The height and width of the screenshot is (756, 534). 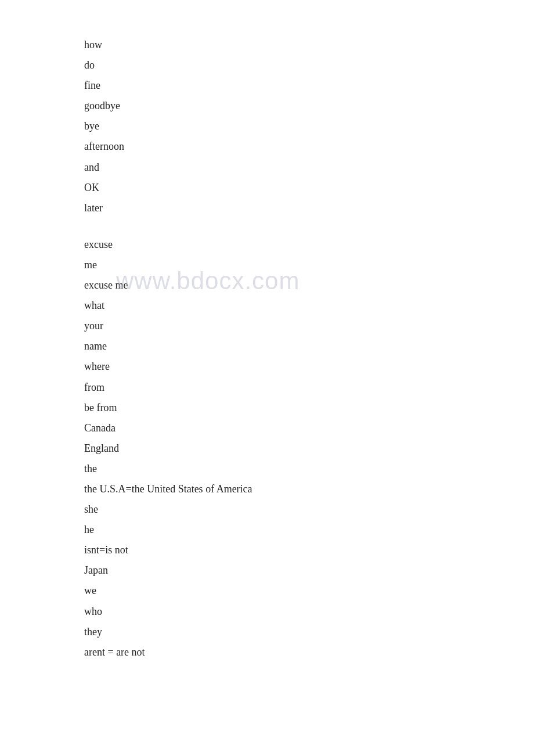 I want to click on word-your: your, so click(x=309, y=326).